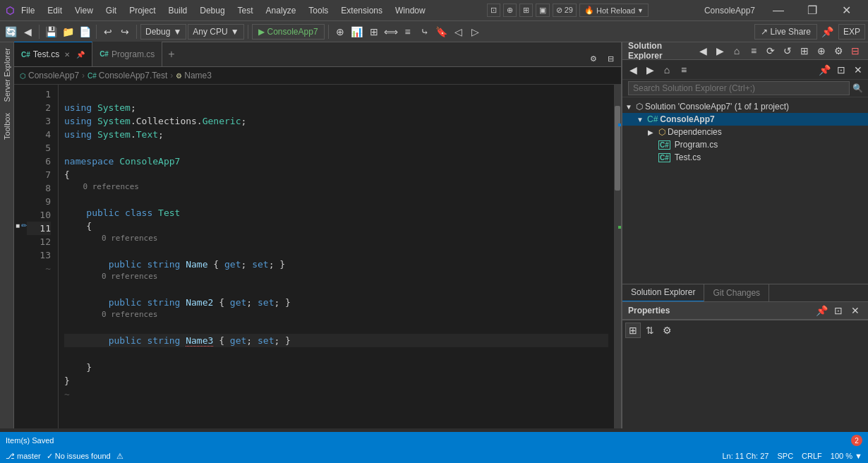 This screenshot has width=868, height=463. I want to click on tb-open-icon: 📁, so click(68, 32).